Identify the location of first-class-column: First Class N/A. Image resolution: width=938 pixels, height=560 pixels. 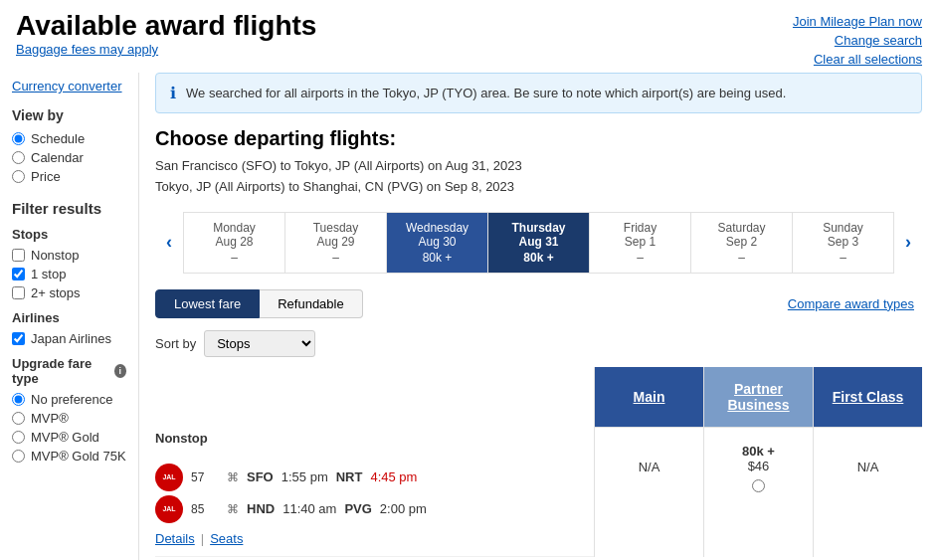
(867, 462).